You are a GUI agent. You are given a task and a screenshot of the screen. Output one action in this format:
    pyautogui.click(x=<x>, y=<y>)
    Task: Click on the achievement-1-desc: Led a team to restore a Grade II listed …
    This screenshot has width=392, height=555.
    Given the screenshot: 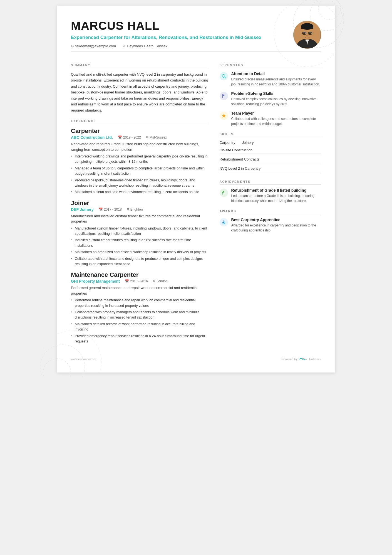 What is the action you would take?
    pyautogui.click(x=276, y=198)
    